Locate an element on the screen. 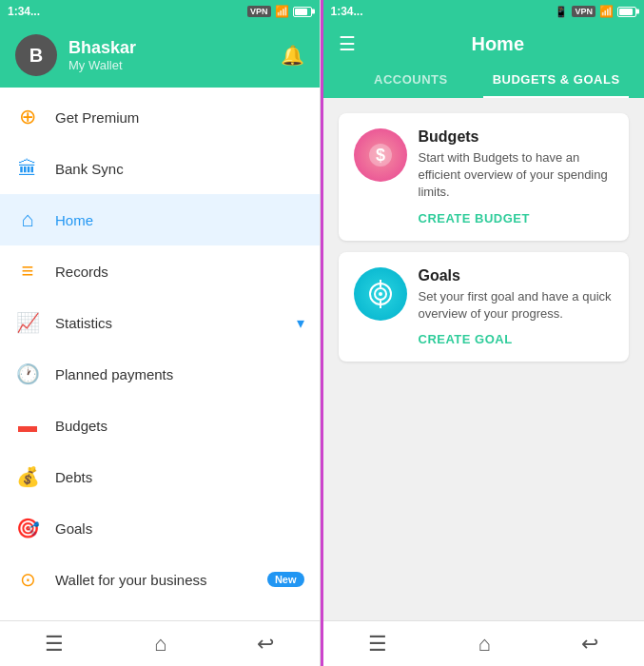 This screenshot has width=644, height=666. back-icon-left: ↩ is located at coordinates (265, 644).